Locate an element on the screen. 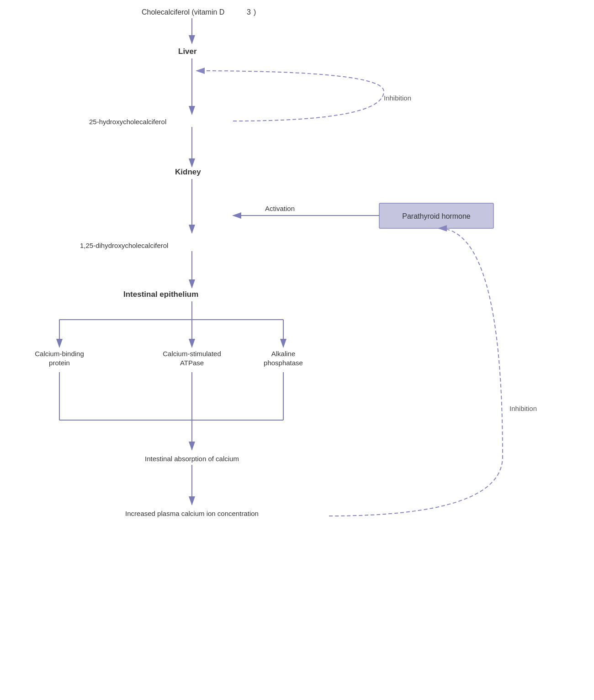 The height and width of the screenshot is (700, 594). calcium-binding-label: Calcium-binding is located at coordinates (59, 353).